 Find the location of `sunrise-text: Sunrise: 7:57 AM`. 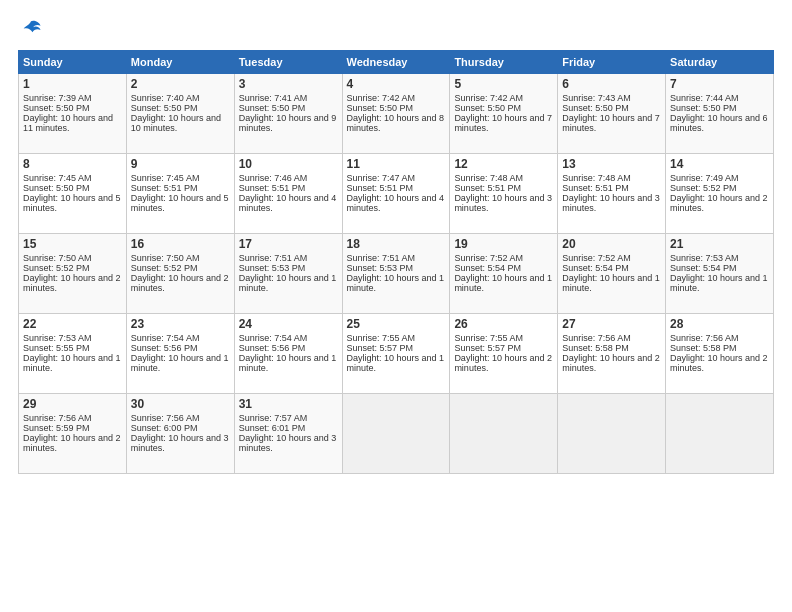

sunrise-text: Sunrise: 7:57 AM is located at coordinates (274, 418).